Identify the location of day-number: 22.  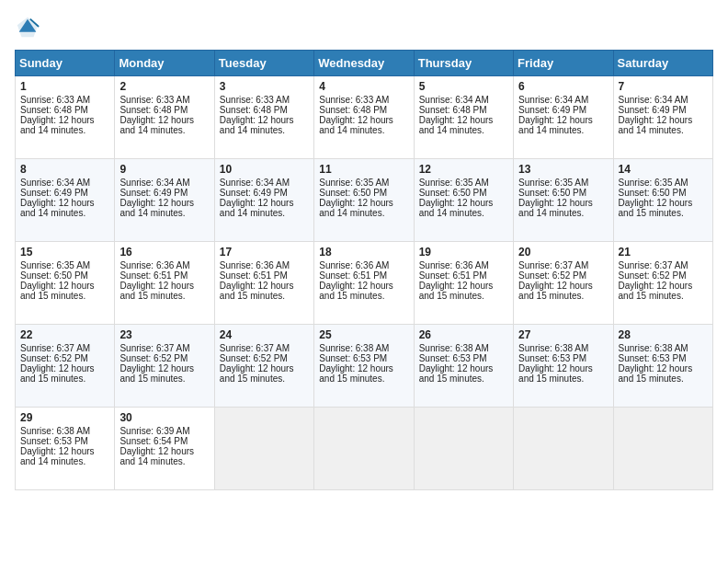
(64, 335).